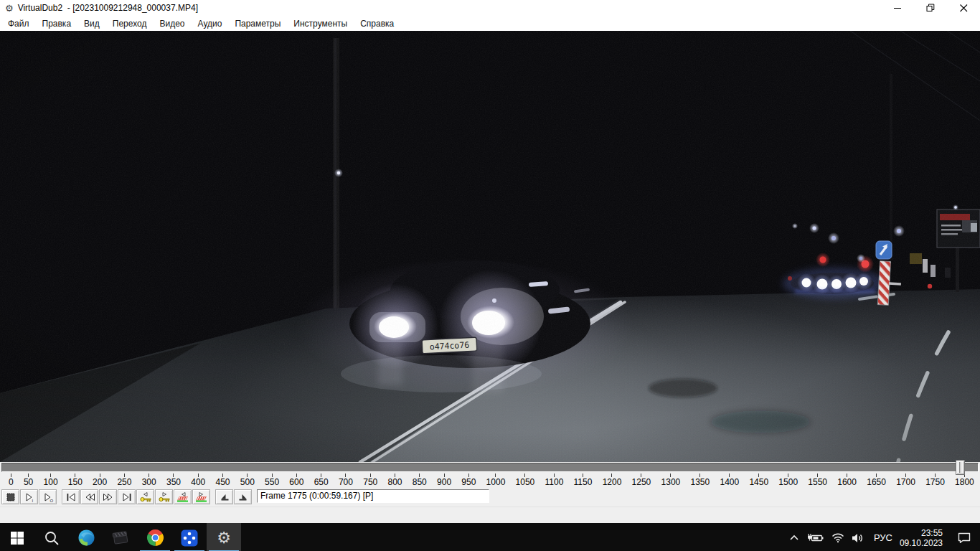  Describe the element at coordinates (172, 24) in the screenshot. I see `menu-item-video: Видео` at that location.